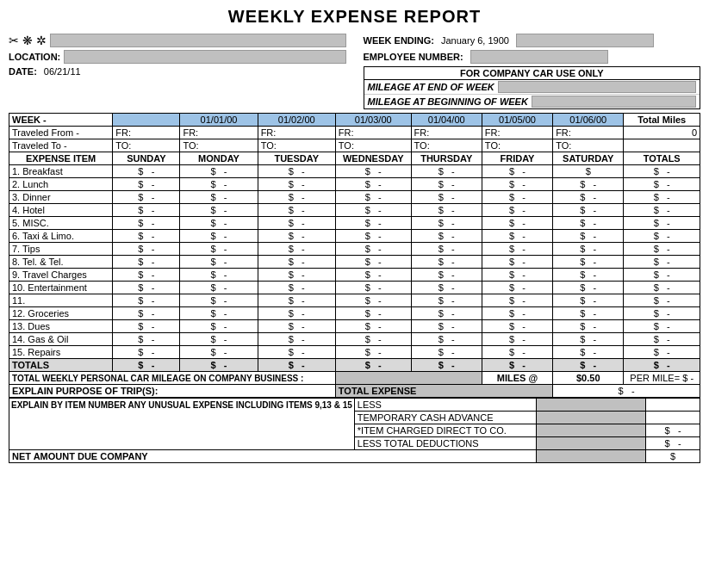 The image size is (709, 588). I want to click on mileage-end-input, so click(597, 87).